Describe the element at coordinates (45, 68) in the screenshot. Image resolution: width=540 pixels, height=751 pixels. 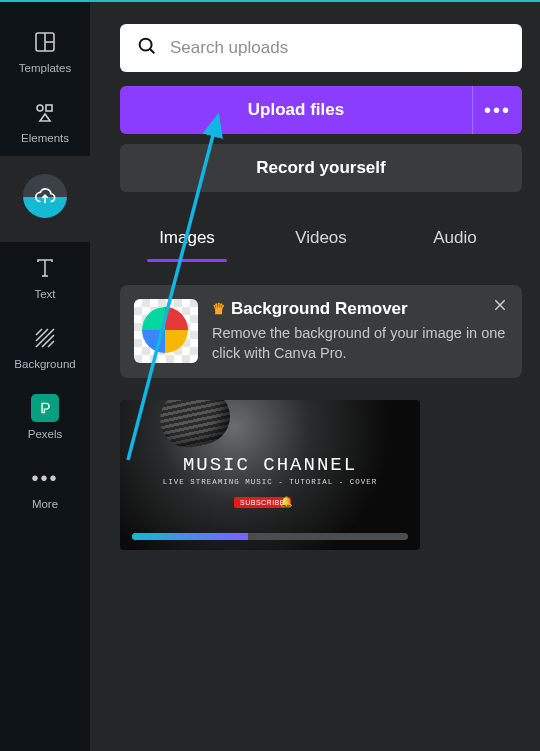
I see `sidebar-item-label: Templates` at that location.